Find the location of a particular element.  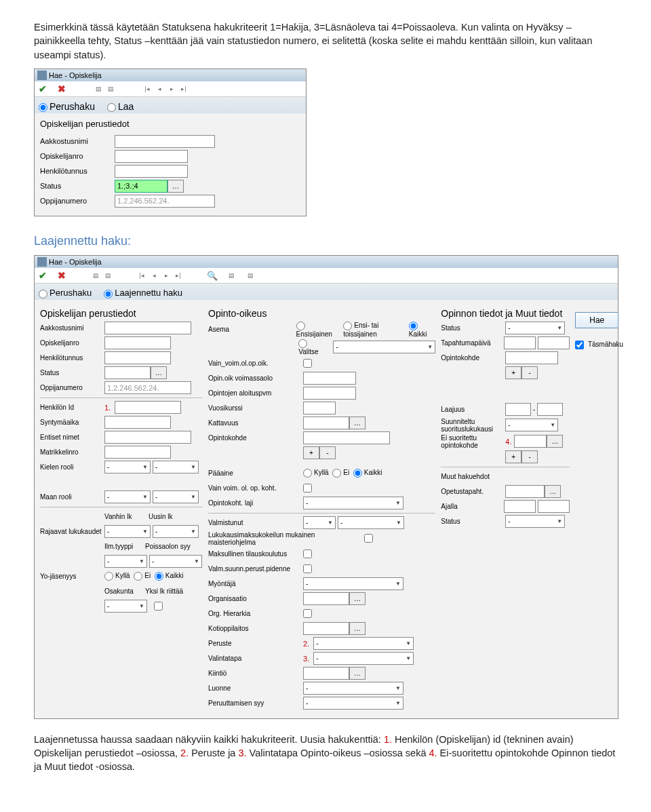

input: 1.2.246.562.24. is located at coordinates (148, 388).